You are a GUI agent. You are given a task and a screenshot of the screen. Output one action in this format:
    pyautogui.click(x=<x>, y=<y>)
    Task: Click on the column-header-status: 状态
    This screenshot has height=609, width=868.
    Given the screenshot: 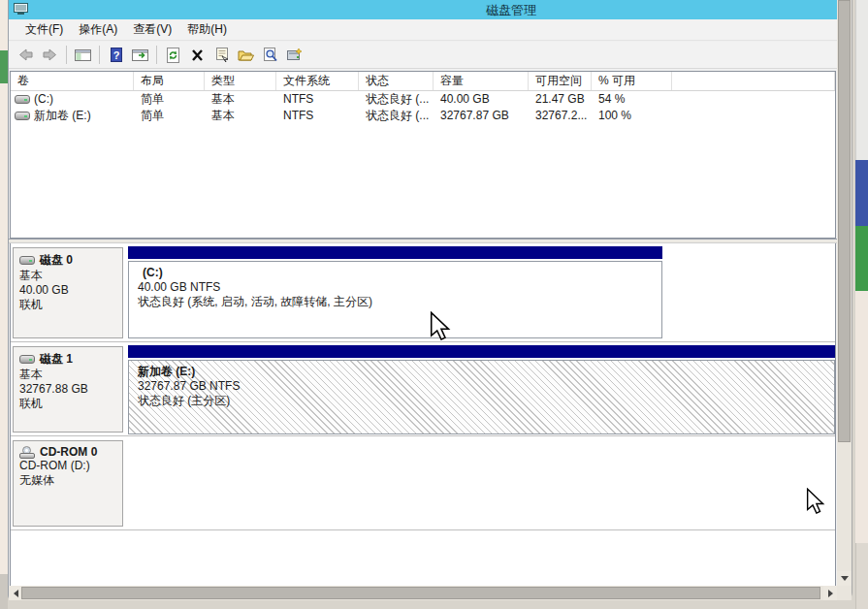 What is the action you would take?
    pyautogui.click(x=396, y=81)
    